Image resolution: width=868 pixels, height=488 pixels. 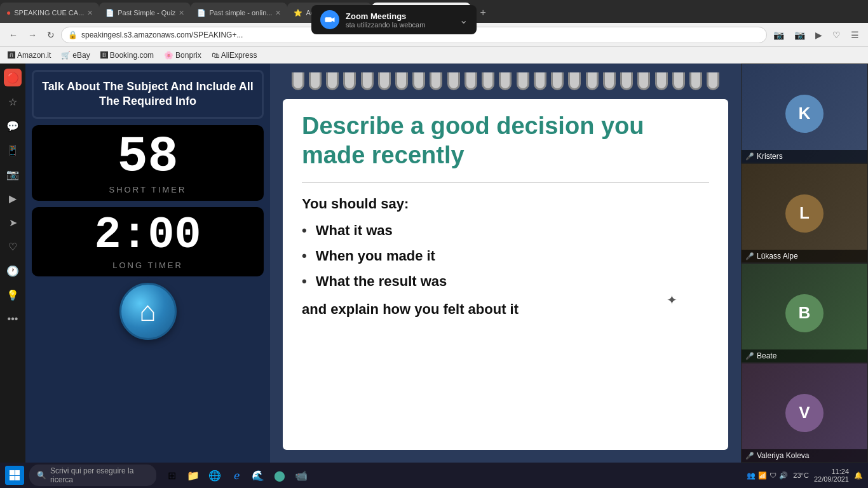 What do you see at coordinates (434, 55) in the screenshot?
I see `bookmarks-bar: 🅰Amazon.it 🛒eBay 🅱Booking.com 🌸Bonprix 🛍…` at bounding box center [434, 55].